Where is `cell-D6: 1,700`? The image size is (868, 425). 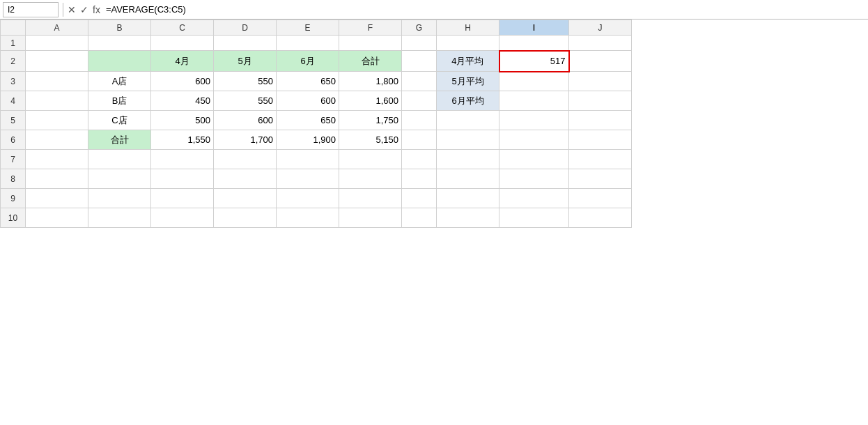
cell-D6: 1,700 is located at coordinates (245, 140).